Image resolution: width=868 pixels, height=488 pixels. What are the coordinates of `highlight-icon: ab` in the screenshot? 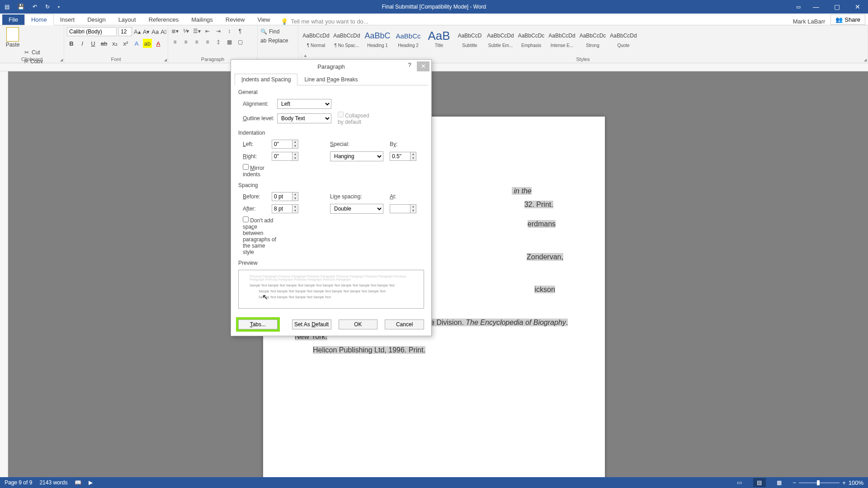 It's located at (147, 43).